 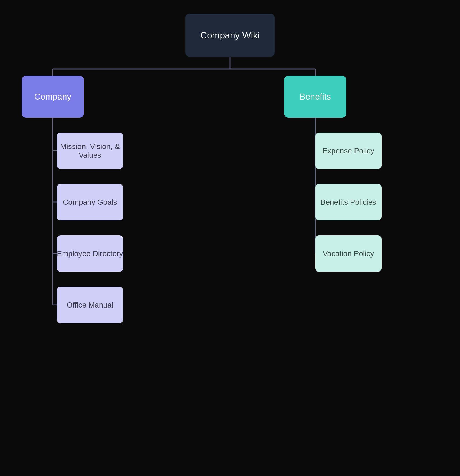 What do you see at coordinates (349, 254) in the screenshot?
I see `vacation-policy-node-label: Vacation Policy` at bounding box center [349, 254].